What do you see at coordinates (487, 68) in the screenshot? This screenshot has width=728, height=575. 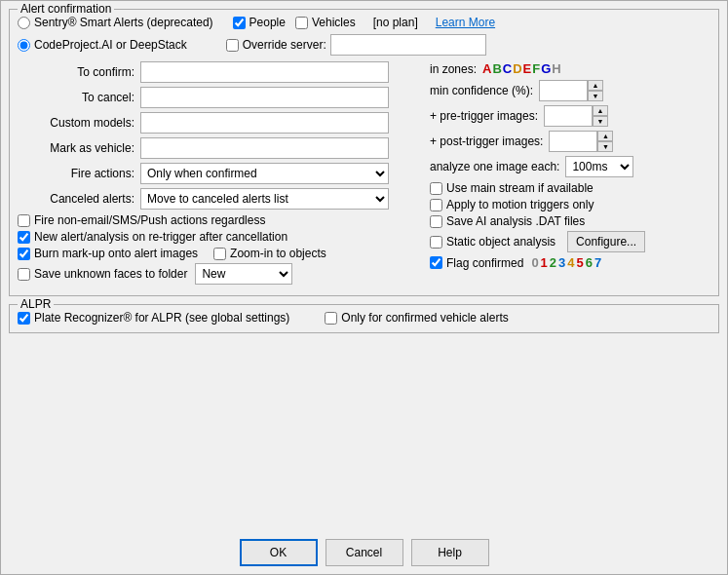 I see `zone-a: A` at bounding box center [487, 68].